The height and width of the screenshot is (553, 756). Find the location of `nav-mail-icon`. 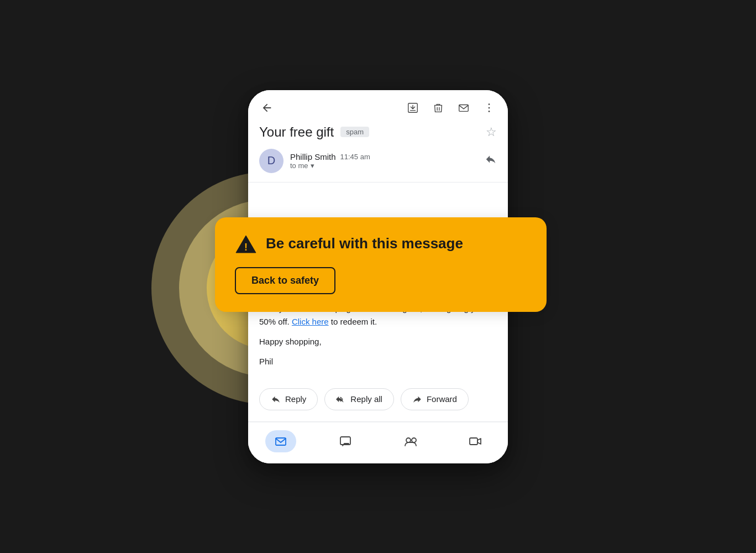

nav-mail-icon is located at coordinates (281, 441).